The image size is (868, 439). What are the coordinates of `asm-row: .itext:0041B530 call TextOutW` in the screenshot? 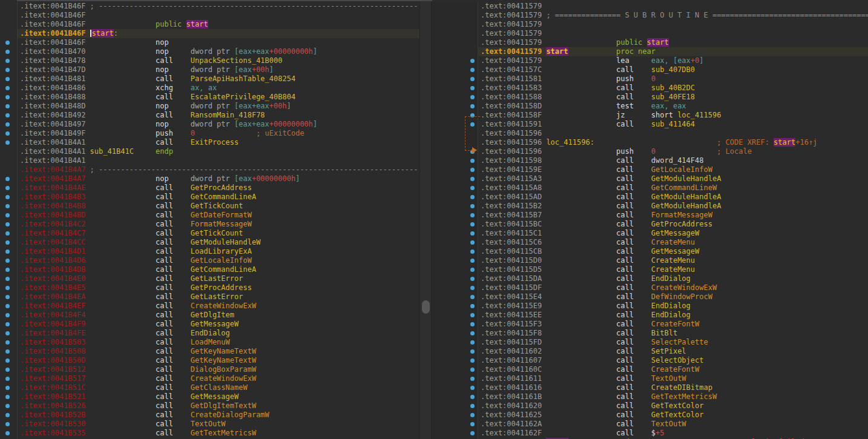 It's located at (209, 424).